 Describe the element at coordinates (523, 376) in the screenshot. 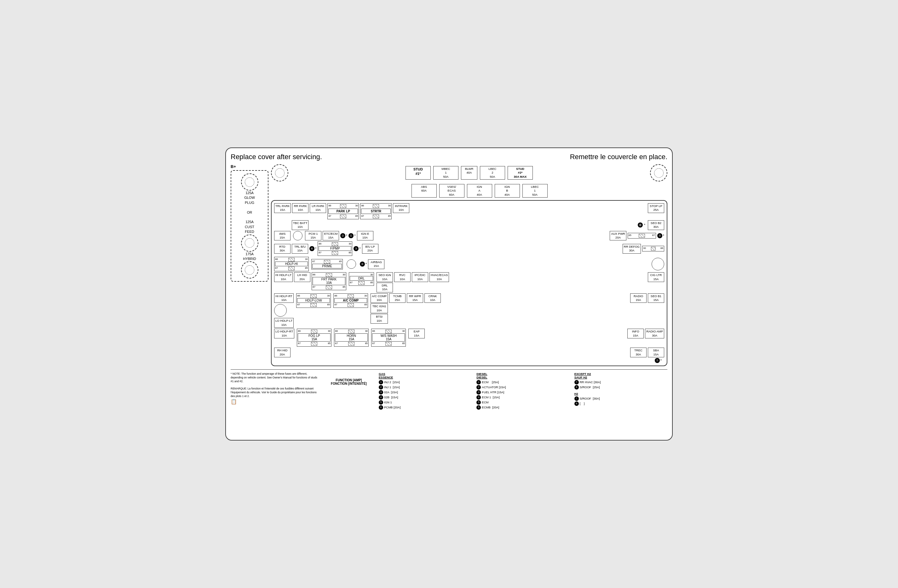

I see `diesel-title: DIESELDIESEL` at that location.